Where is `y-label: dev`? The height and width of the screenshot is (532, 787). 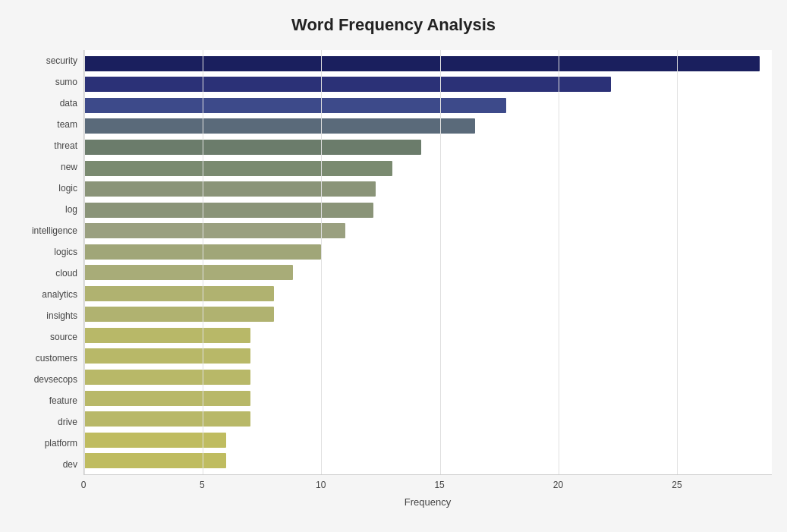 y-label: dev is located at coordinates (70, 464).